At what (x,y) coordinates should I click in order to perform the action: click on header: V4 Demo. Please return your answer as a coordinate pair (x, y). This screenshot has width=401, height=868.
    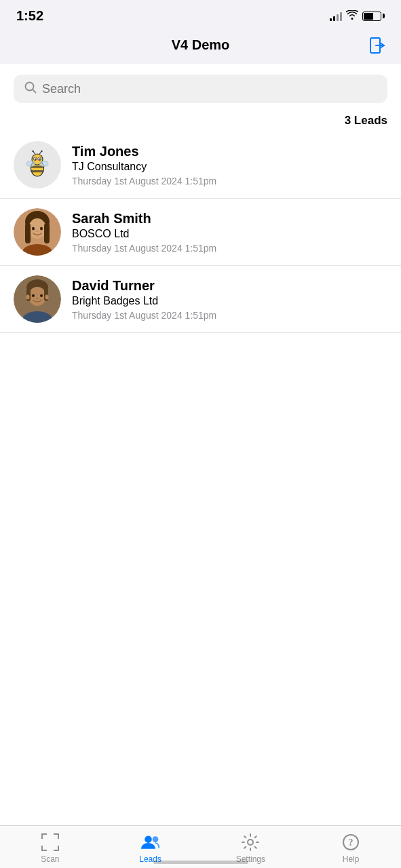
    Looking at the image, I should click on (201, 46).